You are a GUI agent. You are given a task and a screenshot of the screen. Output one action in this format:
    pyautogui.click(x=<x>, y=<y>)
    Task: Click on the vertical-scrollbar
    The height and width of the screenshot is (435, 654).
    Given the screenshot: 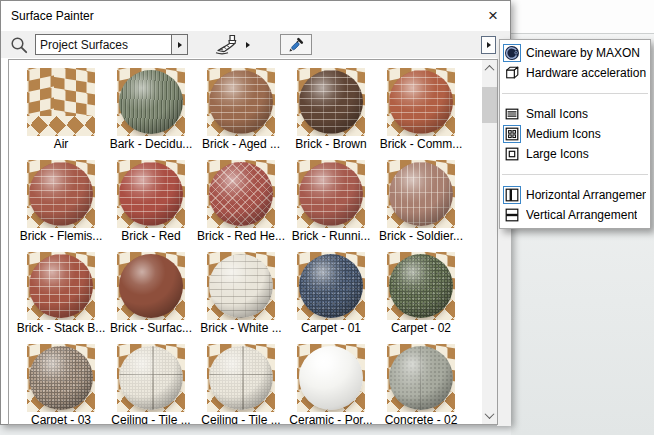 What is the action you would take?
    pyautogui.click(x=490, y=242)
    